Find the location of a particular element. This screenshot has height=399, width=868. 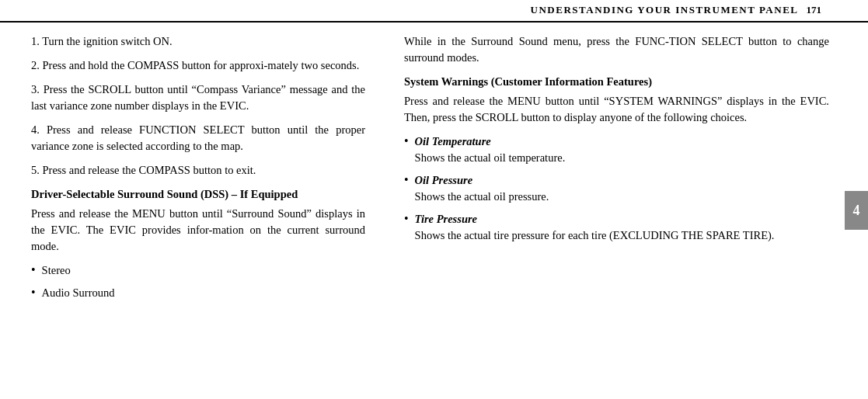

sys-warnings-bullet-list: • Oil Temperature Shows the actual oil t… is located at coordinates (617, 189).